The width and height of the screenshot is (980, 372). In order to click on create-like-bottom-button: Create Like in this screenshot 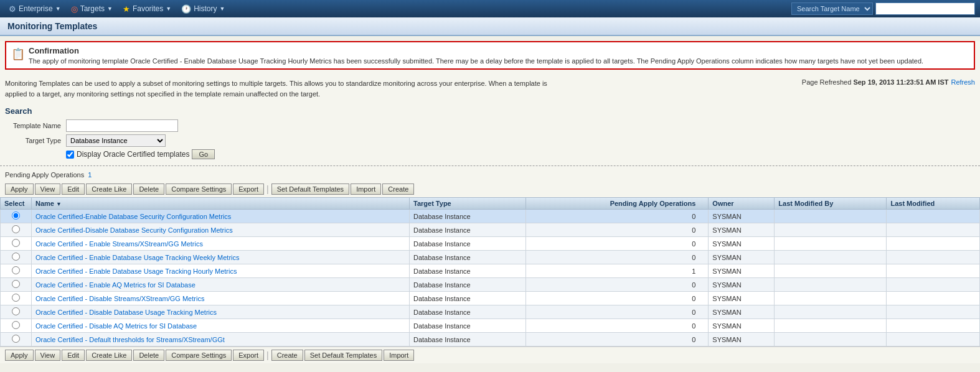, I will do `click(109, 355)`.